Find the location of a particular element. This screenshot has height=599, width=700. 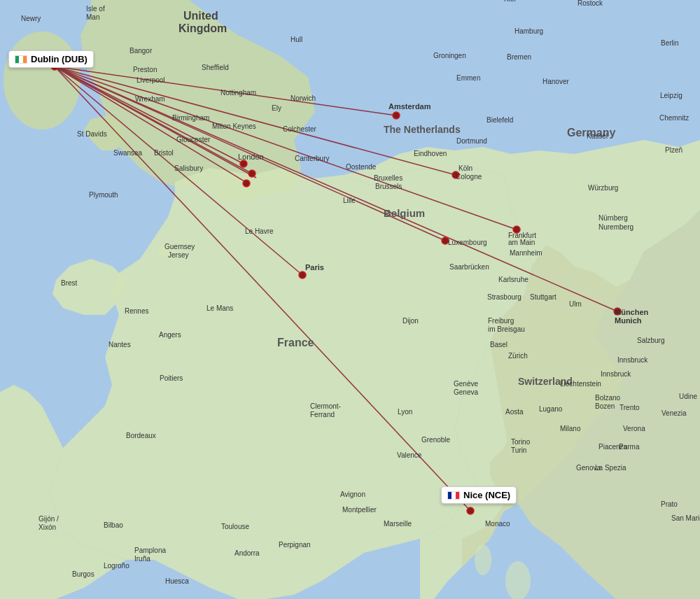

svg-text: Hanover is located at coordinates (556, 81).